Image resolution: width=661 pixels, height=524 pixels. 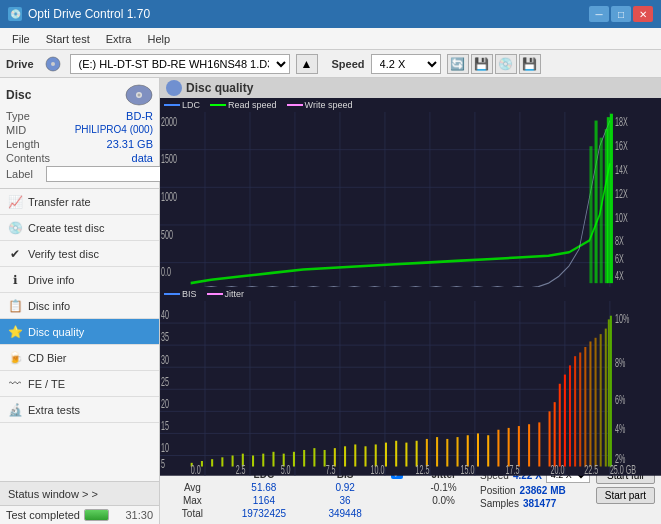 What do you see at coordinates (643, 14) in the screenshot?
I see `close-button: ✕` at bounding box center [643, 14].